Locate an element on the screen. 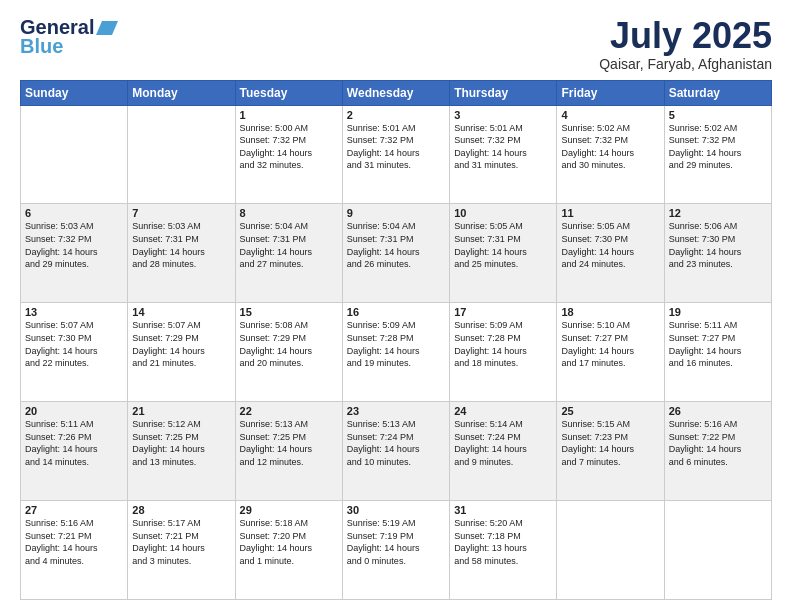 The width and height of the screenshot is (792, 612). day-info: Sunrise: 5:11 AM Sunset: 7:27 PM Dayligh… is located at coordinates (718, 344).